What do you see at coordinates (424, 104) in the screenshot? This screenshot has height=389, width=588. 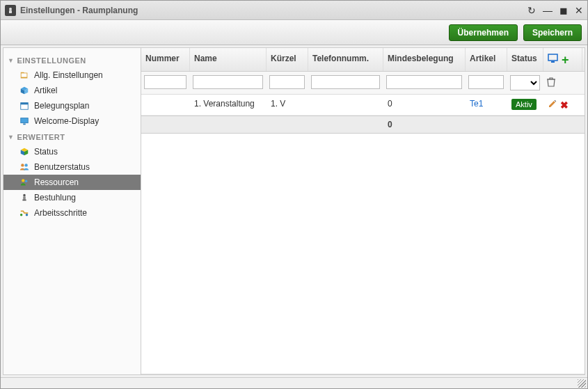 I see `cell-mindesbelegung: 0` at bounding box center [424, 104].